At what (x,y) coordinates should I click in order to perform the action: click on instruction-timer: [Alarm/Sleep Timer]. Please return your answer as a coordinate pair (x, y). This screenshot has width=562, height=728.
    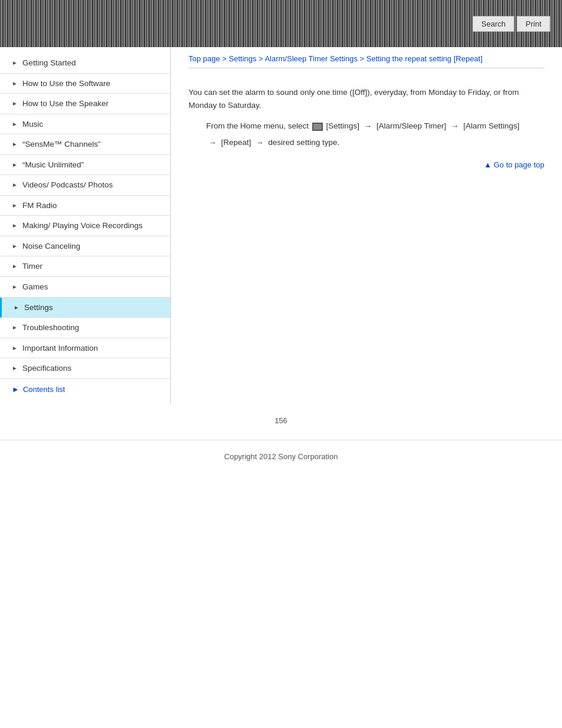
    Looking at the image, I should click on (411, 126).